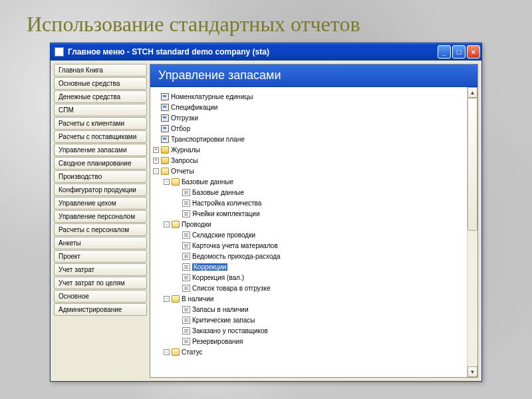 Image resolution: width=532 pixels, height=399 pixels. What do you see at coordinates (309, 192) in the screenshot?
I see `tree-node: Базовые данные` at bounding box center [309, 192].